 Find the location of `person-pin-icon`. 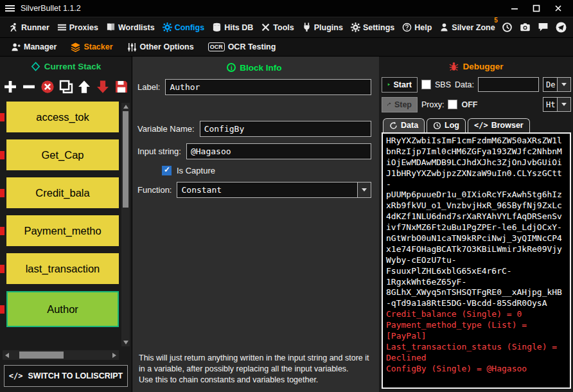

person-pin-icon is located at coordinates (445, 27).